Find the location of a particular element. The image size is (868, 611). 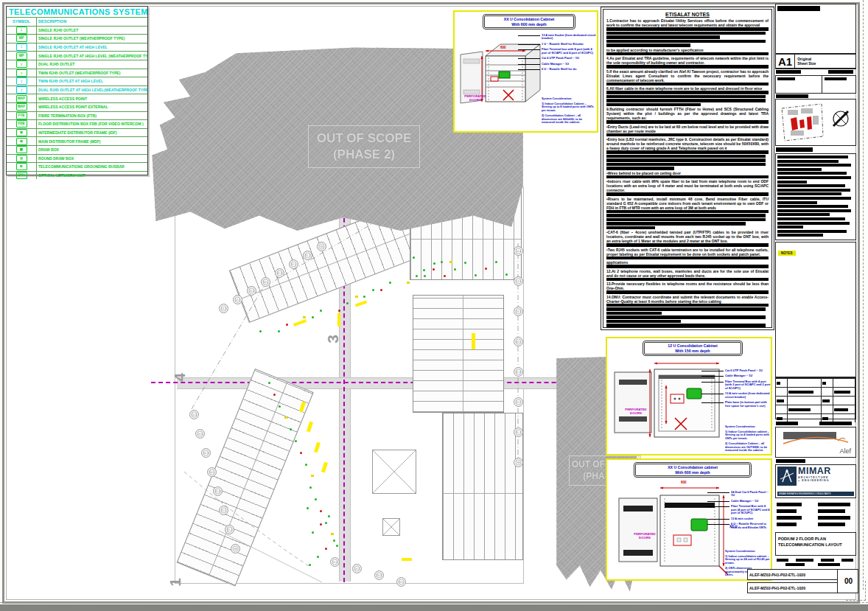

grid-bubble: 14-4 is located at coordinates (224, 308).